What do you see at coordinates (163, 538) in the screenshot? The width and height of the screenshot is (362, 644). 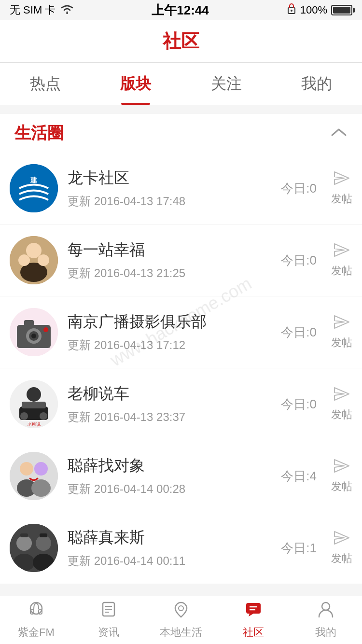 I see `item-name: 聪薛真来斯` at bounding box center [163, 538].